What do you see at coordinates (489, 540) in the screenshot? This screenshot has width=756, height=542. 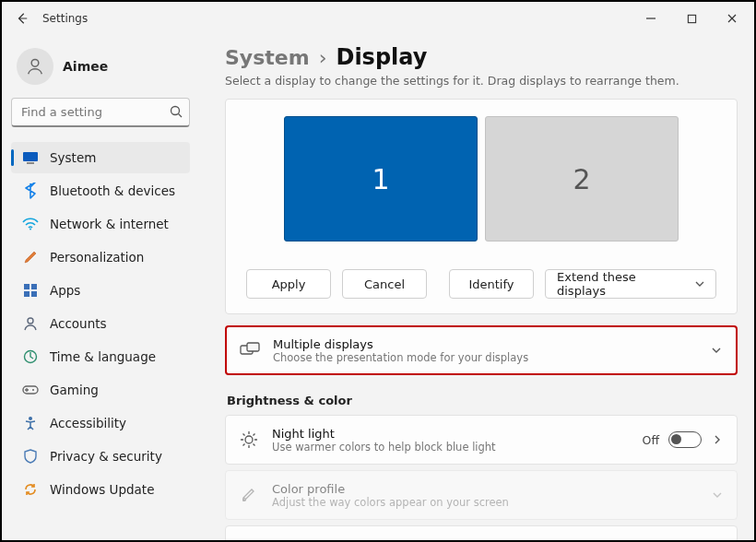 I see `card-text: HDR More about HDR` at bounding box center [489, 540].